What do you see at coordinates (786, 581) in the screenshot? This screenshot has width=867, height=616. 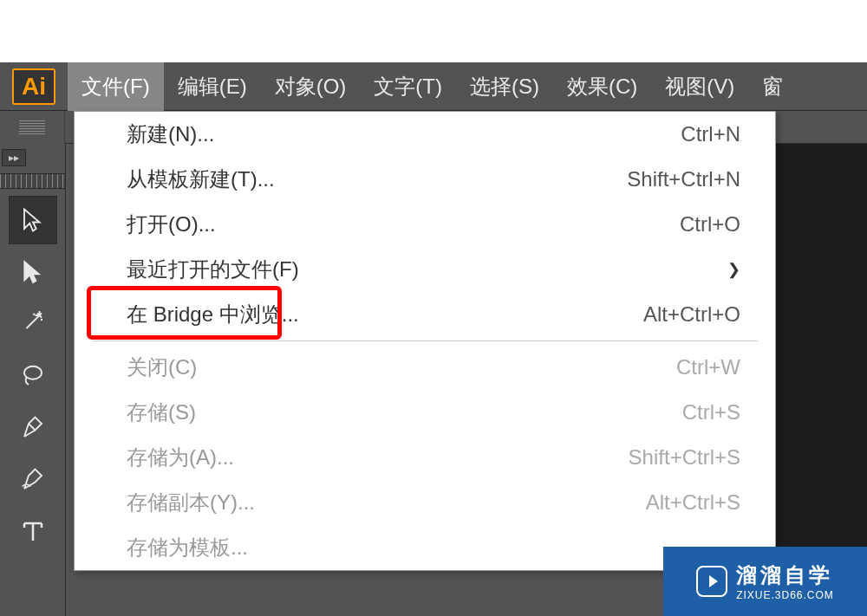 I see `watermark-text: 溜溜自学 ZIXUE.3D66.COM` at bounding box center [786, 581].